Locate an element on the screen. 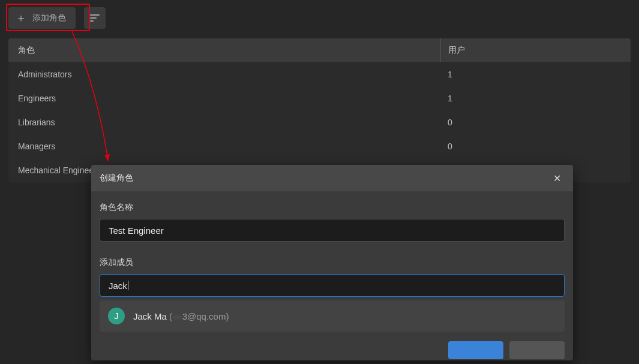 Image resolution: width=639 pixels, height=364 pixels. modal-footer is located at coordinates (332, 351).